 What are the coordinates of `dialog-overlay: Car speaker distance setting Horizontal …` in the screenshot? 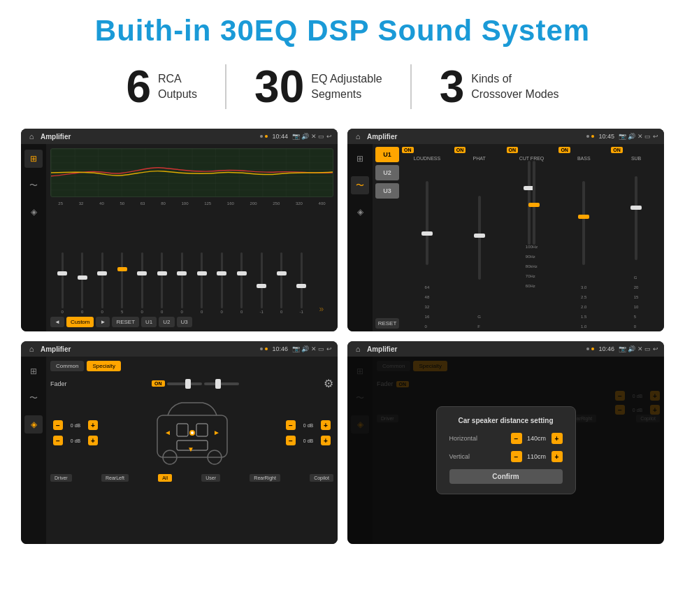 It's located at (506, 450).